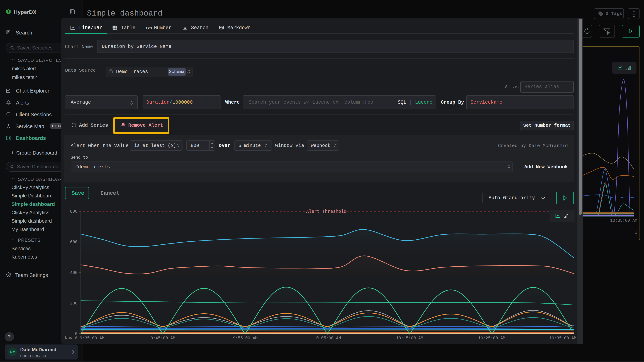 This screenshot has height=362, width=644. I want to click on svg-text: 200, so click(74, 304).